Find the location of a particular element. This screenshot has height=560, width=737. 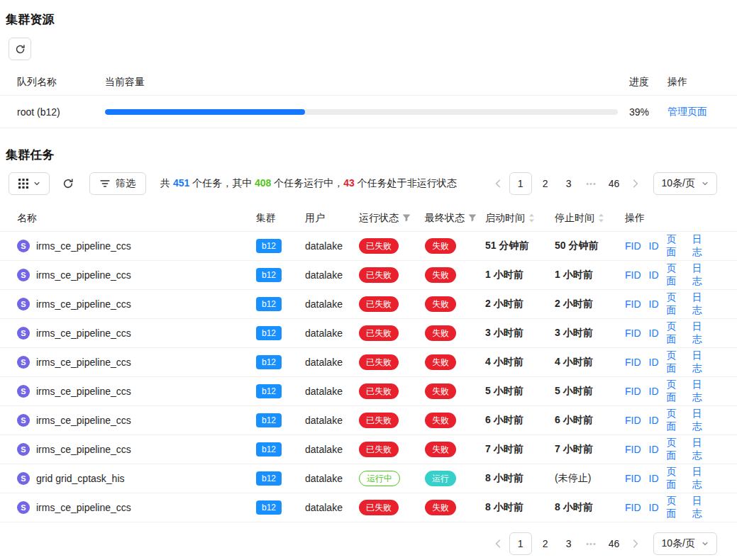

column-header-5: 启动时间 is located at coordinates (520, 218).